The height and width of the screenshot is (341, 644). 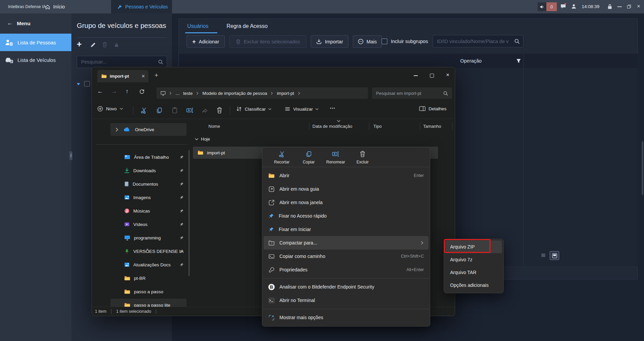 What do you see at coordinates (309, 157) in the screenshot?
I see `quick-action-copiar: Copiar` at bounding box center [309, 157].